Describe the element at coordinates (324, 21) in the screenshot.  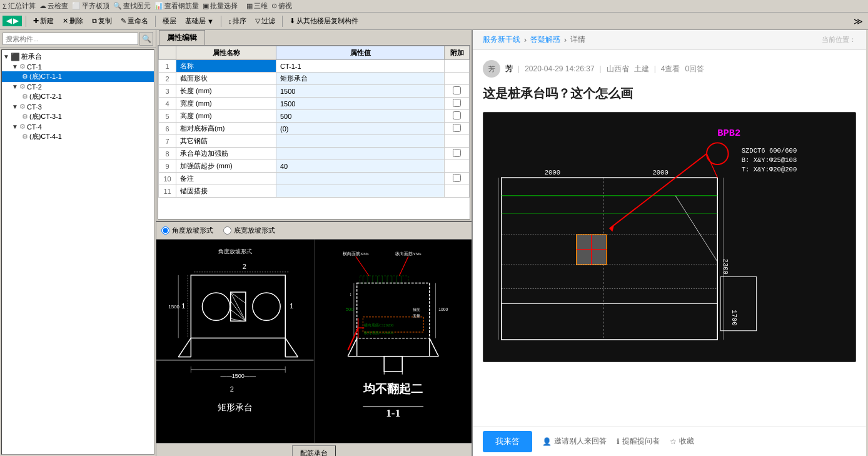
I see `copy-from-btn: ⬇ 从其他楼层复制构件` at that location.